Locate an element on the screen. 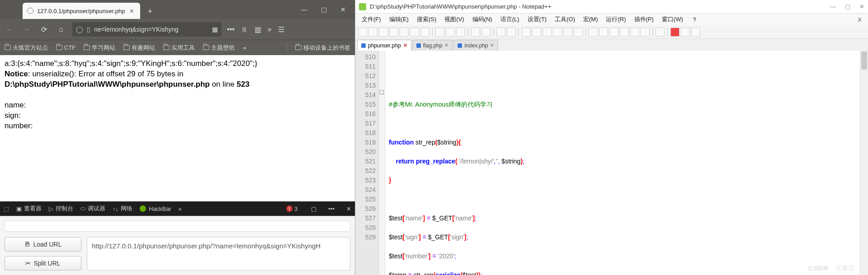  sync-icon is located at coordinates (547, 32).